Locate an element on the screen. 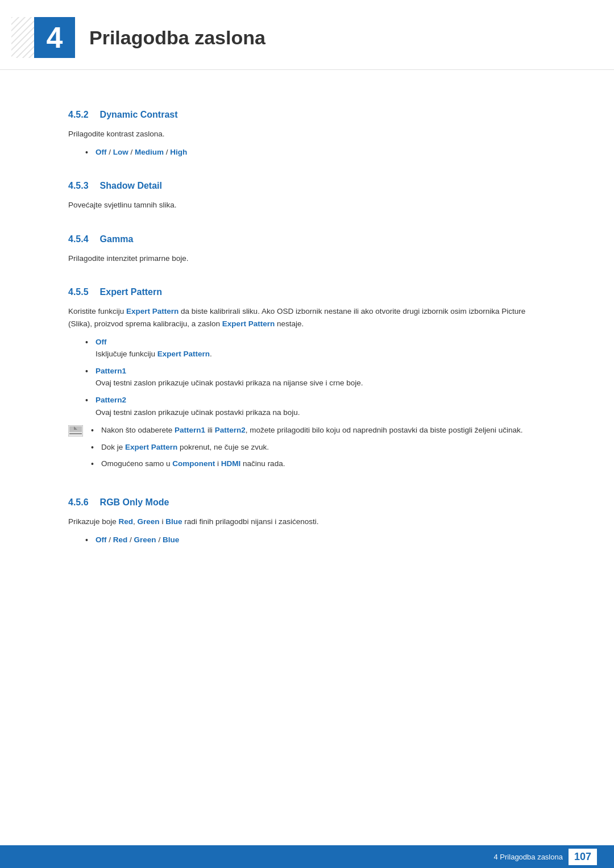 The width and height of the screenshot is (614, 868). section-453-body: Povećajte svjetlinu tamnih slika. is located at coordinates (307, 205).